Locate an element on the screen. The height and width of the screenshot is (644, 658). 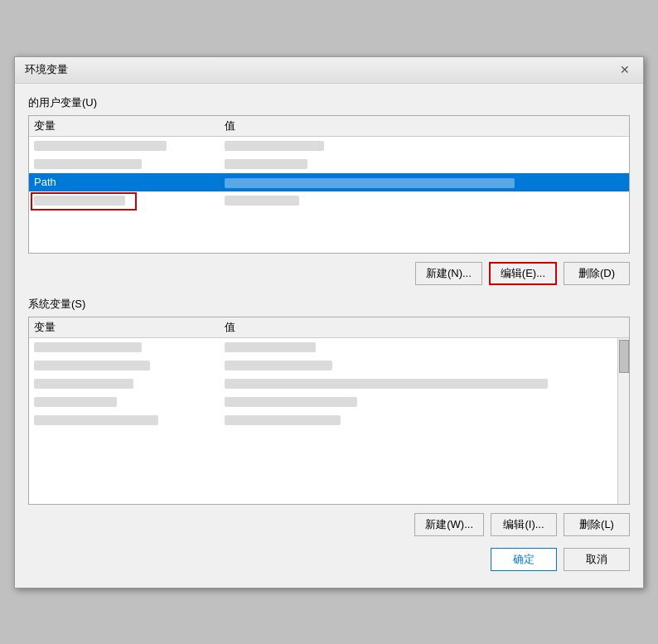
system-variables-label: 系统变量(S) is located at coordinates (329, 304).